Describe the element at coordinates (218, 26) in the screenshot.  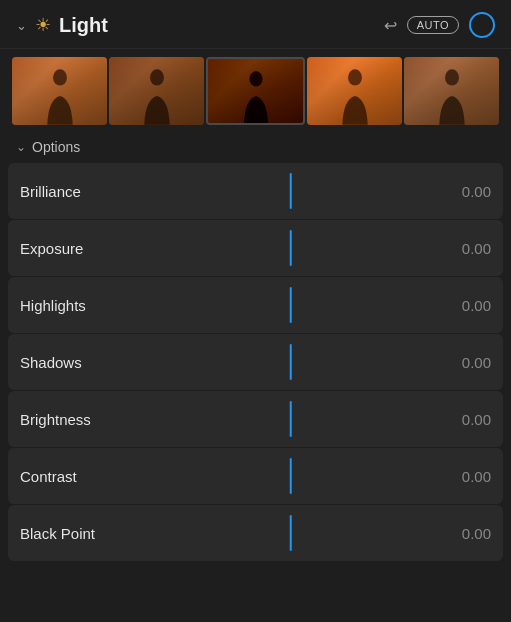
I see `panel-title: Light` at that location.